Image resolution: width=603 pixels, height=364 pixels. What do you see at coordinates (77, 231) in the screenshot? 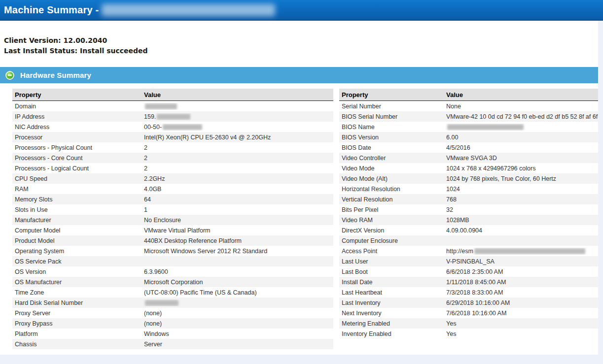
I see `property-cell: Computer Model` at bounding box center [77, 231].